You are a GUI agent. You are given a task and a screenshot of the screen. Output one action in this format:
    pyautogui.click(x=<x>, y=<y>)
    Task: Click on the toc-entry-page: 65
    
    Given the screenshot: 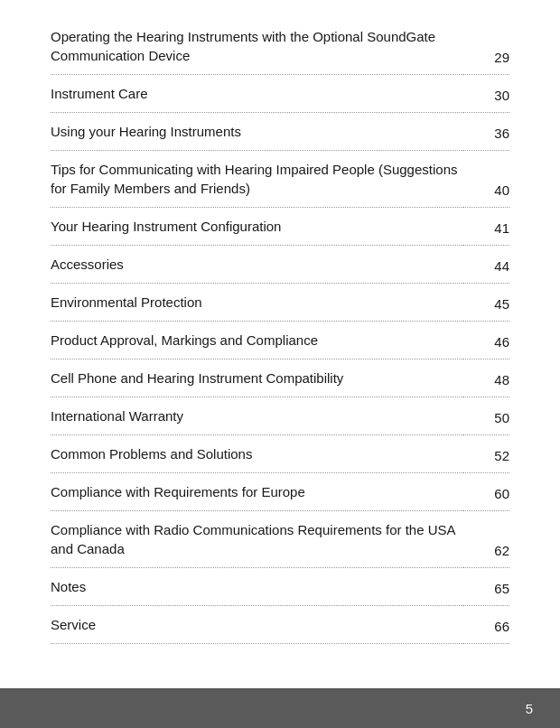 What is the action you would take?
    pyautogui.click(x=486, y=587)
    